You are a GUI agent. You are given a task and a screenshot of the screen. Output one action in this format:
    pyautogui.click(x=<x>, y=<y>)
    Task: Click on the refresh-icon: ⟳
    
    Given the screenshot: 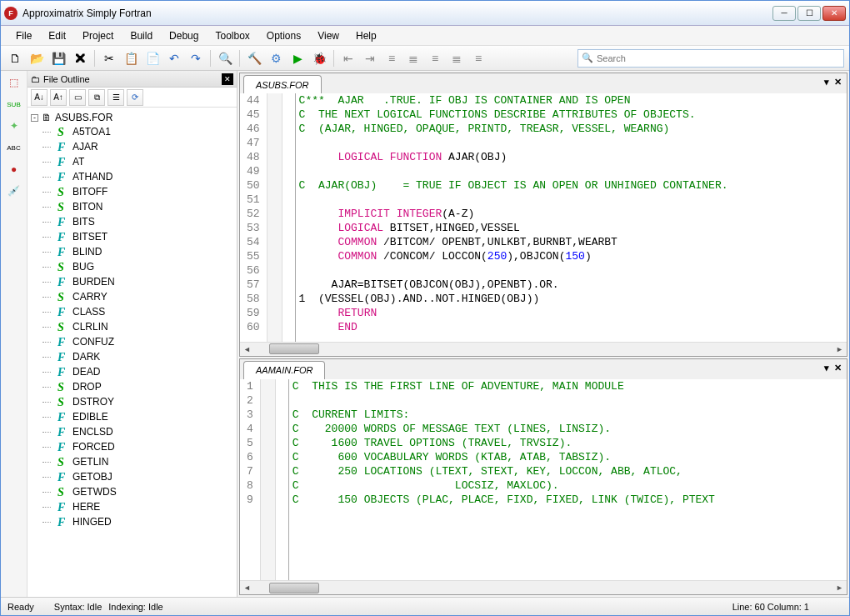 What is the action you would take?
    pyautogui.click(x=135, y=98)
    